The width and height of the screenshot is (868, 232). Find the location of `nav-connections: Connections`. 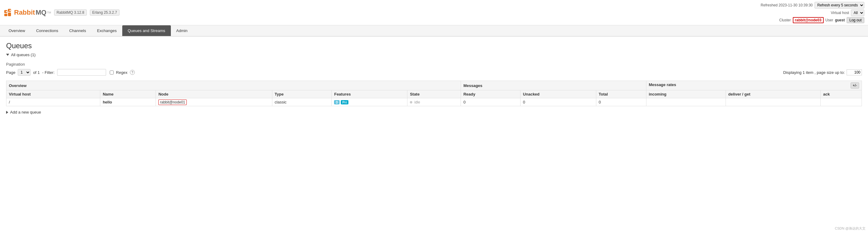

nav-connections: Connections is located at coordinates (47, 31).